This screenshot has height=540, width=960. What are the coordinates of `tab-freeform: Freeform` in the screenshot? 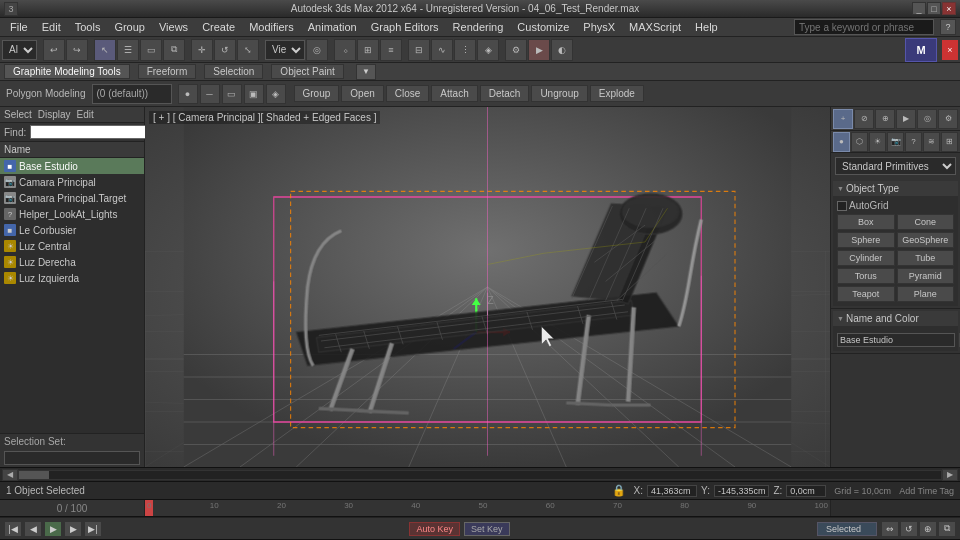 It's located at (168, 72).